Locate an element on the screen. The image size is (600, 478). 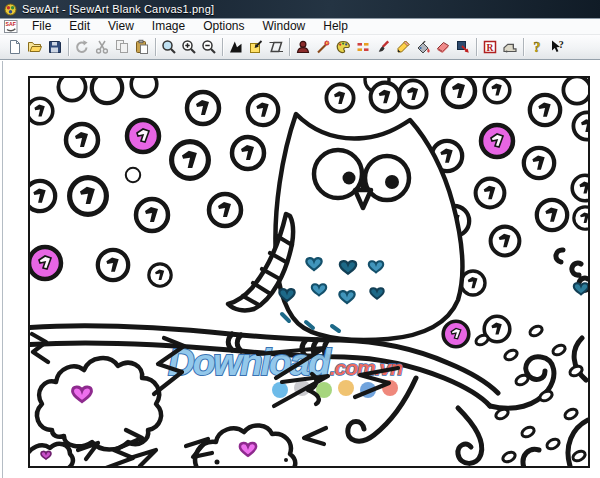
crop-icon is located at coordinates (276, 47).